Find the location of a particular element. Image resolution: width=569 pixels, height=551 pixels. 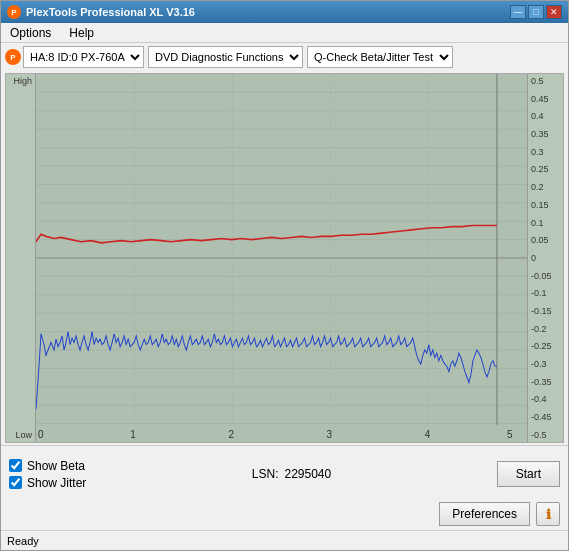

minimize-button: — is located at coordinates (518, 12).